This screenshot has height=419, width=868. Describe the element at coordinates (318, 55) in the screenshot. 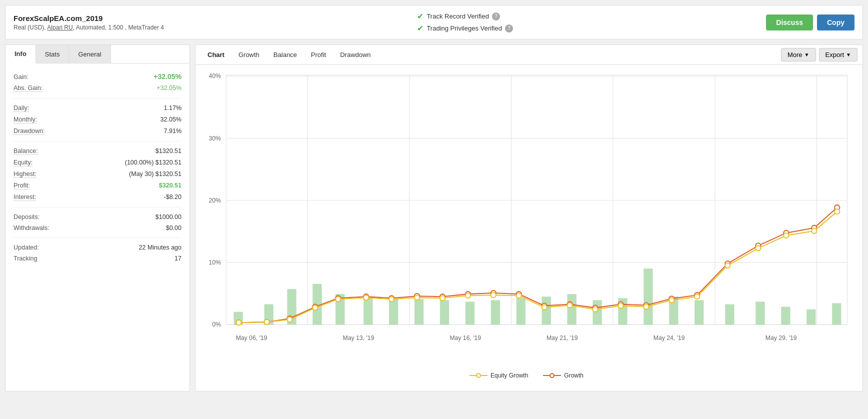

I see `chart-tab-profit: Profit` at that location.